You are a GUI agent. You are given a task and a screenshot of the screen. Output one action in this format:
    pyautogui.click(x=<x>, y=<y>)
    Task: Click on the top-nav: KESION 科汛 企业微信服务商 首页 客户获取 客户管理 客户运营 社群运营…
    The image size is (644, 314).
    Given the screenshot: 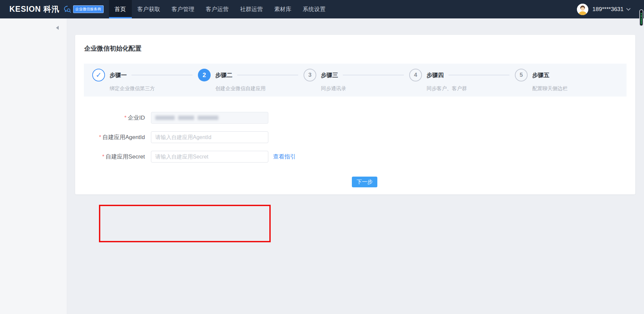 What is the action you would take?
    pyautogui.click(x=322, y=9)
    